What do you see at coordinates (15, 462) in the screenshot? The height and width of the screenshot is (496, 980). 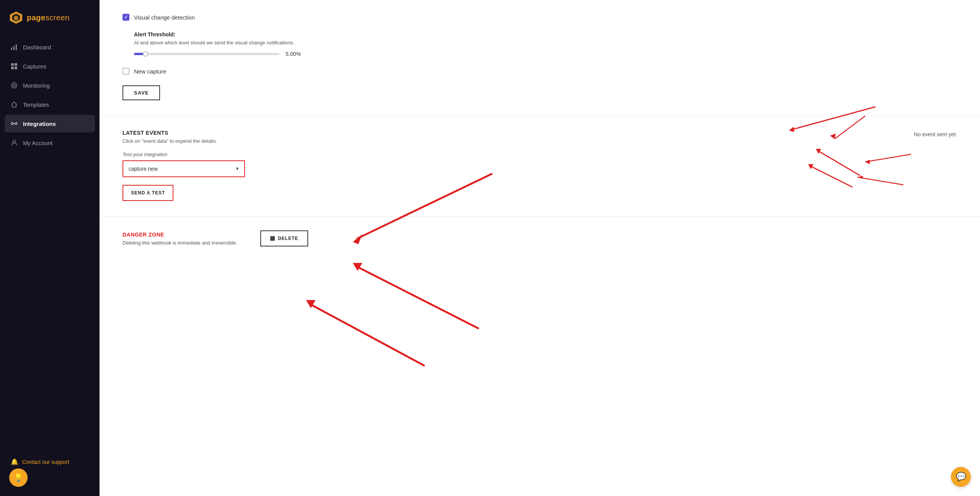 I see `bell-icon: 🔔` at bounding box center [15, 462].